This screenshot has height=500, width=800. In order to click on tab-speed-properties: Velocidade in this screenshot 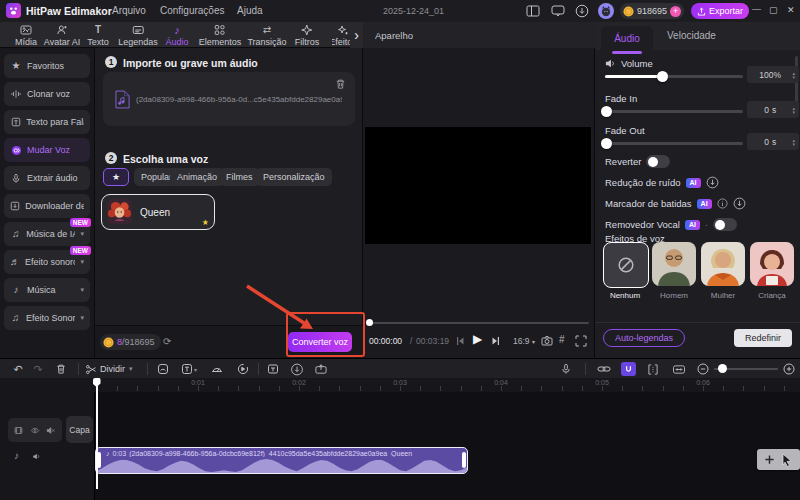, I will do `click(692, 36)`.